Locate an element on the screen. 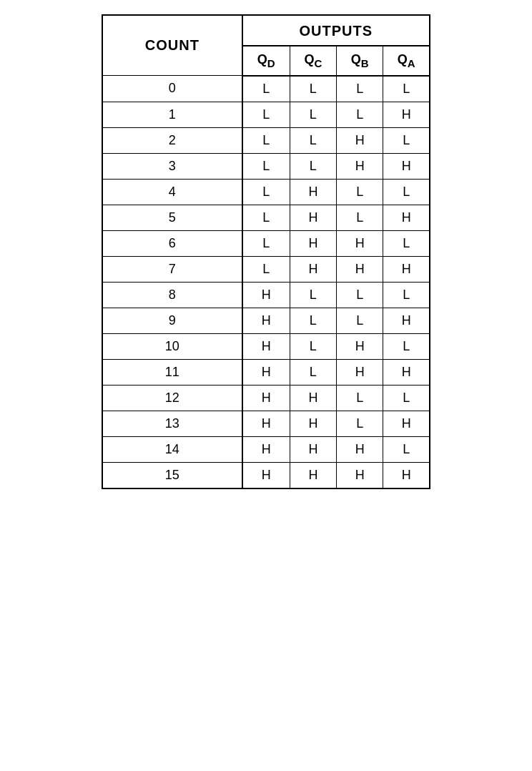  col-qd-header: QD is located at coordinates (266, 61).